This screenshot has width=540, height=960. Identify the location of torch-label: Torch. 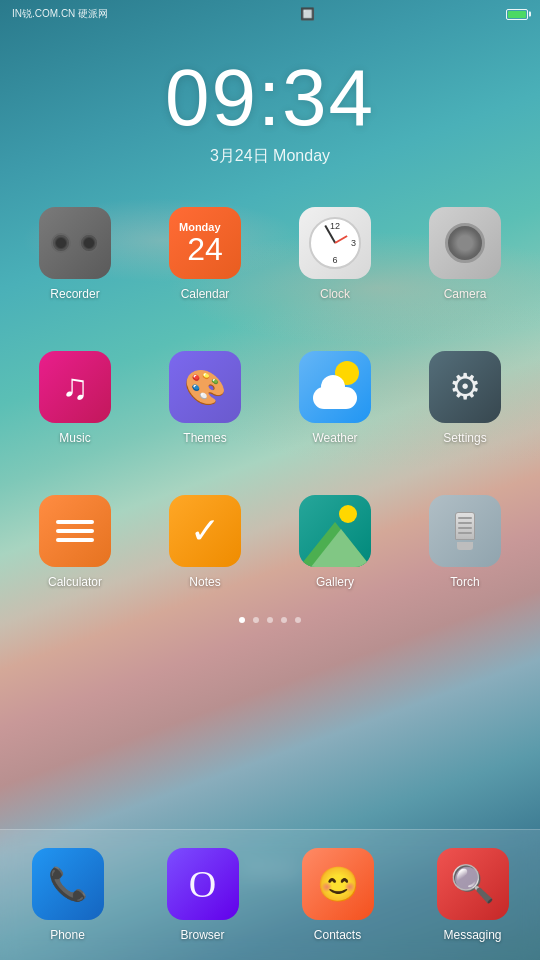
(464, 582).